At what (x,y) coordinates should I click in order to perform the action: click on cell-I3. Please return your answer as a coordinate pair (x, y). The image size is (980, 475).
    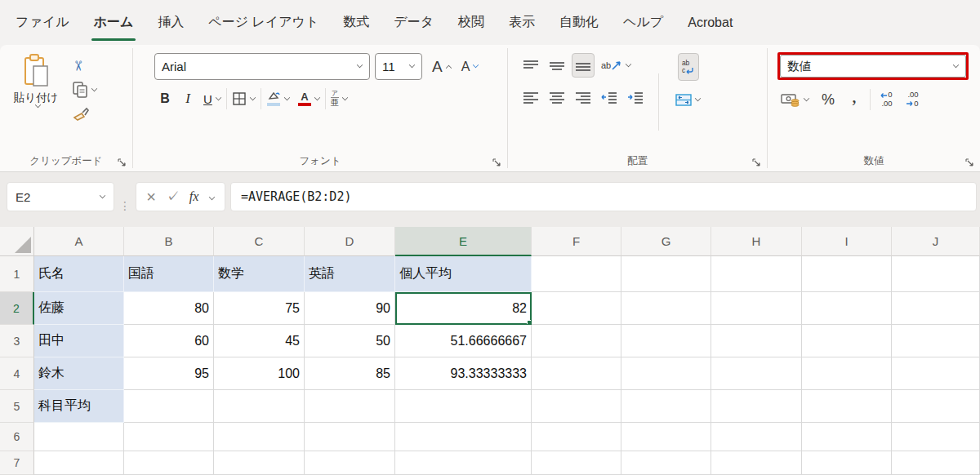
    Looking at the image, I should click on (847, 341).